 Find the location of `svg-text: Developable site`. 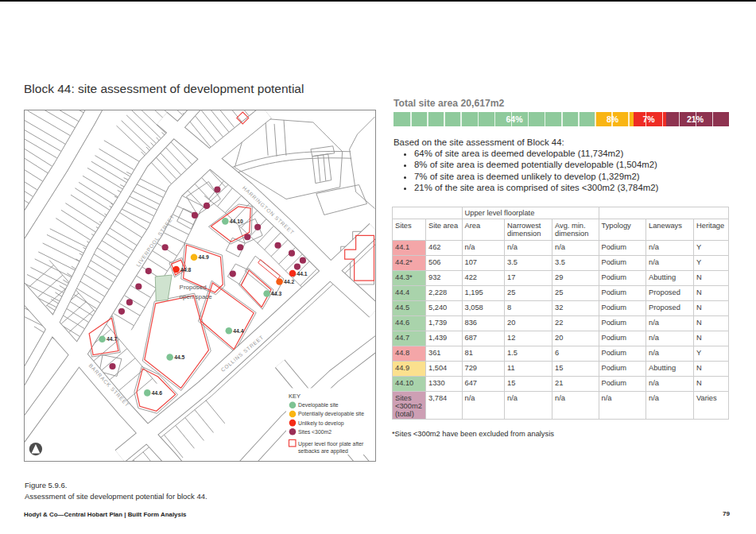

svg-text: Developable site is located at coordinates (318, 405).